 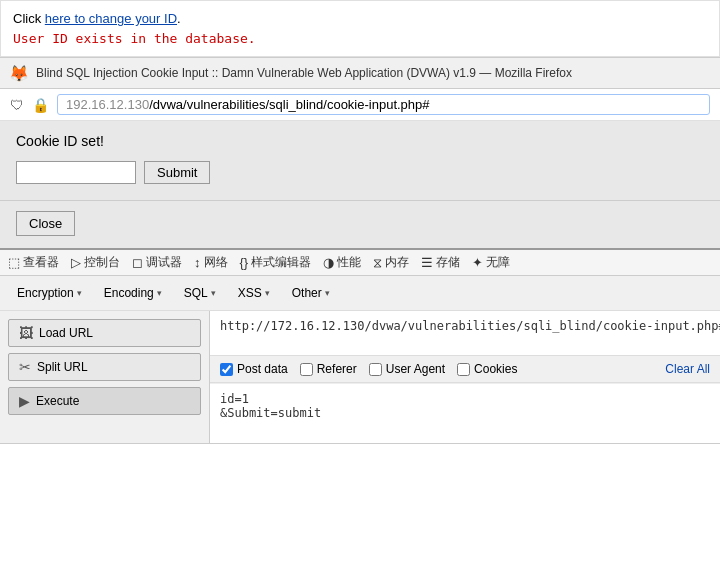 What do you see at coordinates (26, 333) in the screenshot?
I see `load-url-icon: 🖼` at bounding box center [26, 333].